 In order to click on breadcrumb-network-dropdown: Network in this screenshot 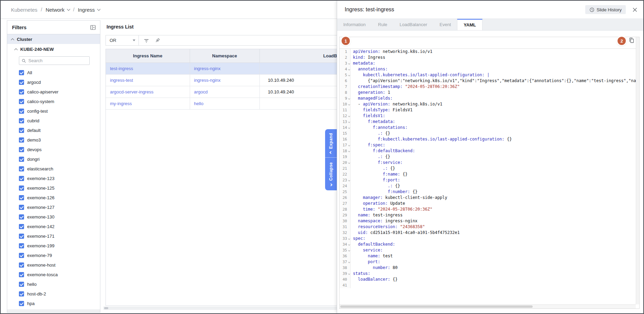, I will do `click(58, 10)`.